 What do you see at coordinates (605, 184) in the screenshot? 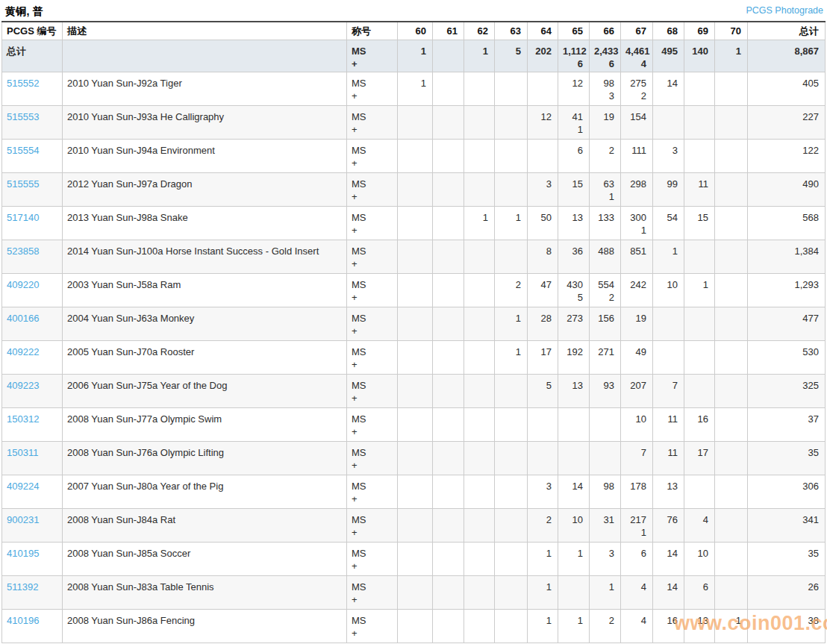
I see `grade-count: 63` at bounding box center [605, 184].